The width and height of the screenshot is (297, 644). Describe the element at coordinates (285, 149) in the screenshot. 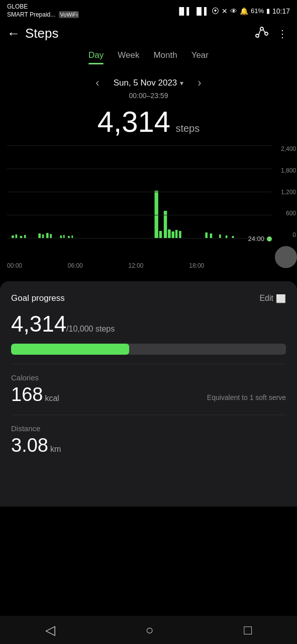

I see `y-label-2400: 2,400` at that location.